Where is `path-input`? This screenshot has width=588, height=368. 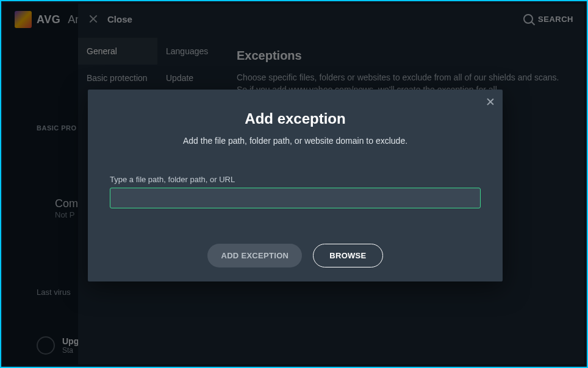 path-input is located at coordinates (295, 198).